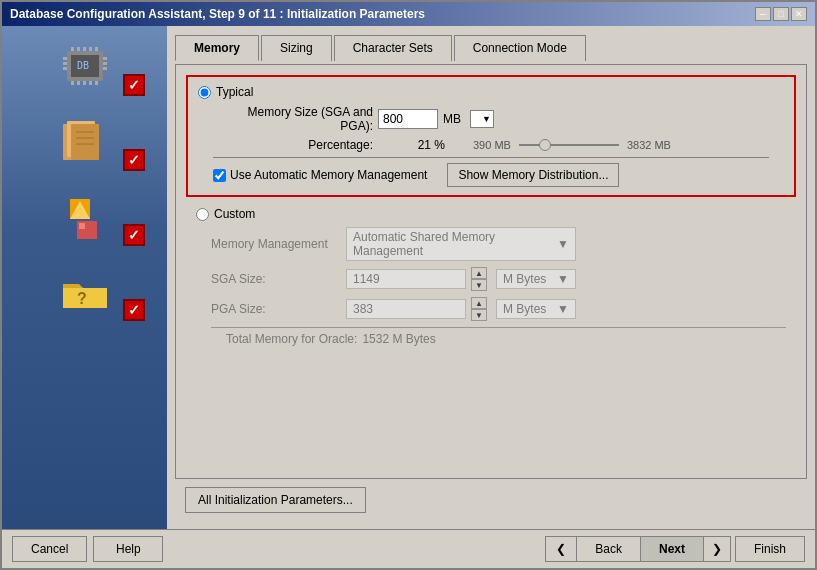 This screenshot has width=817, height=570. I want to click on maximize-button: □, so click(781, 14).